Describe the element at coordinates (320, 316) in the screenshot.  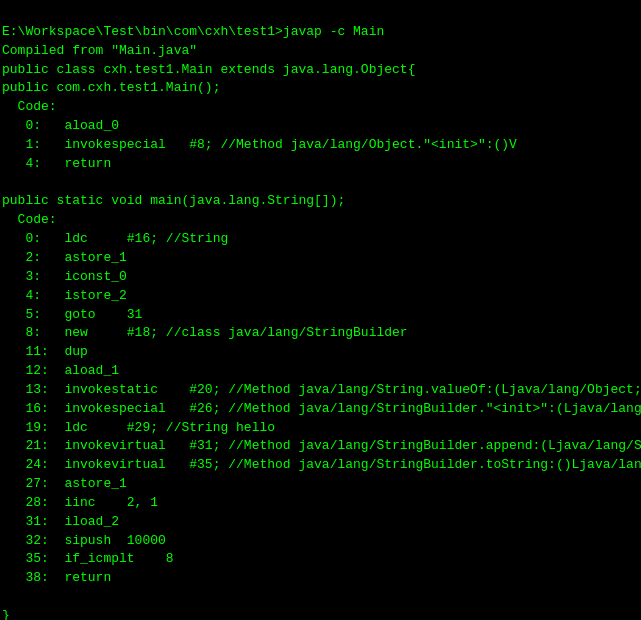
I see `terminal-line: 5: goto 31` at that location.